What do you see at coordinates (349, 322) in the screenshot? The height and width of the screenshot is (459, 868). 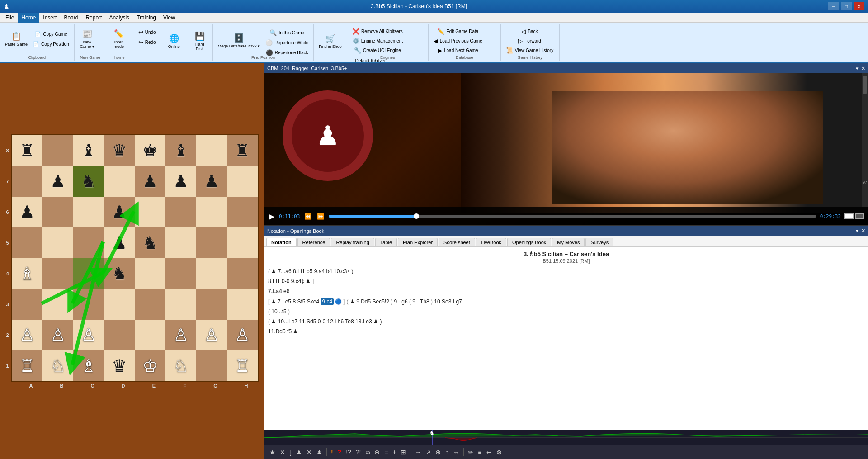 I see `move-te8: Te8` at bounding box center [349, 322].